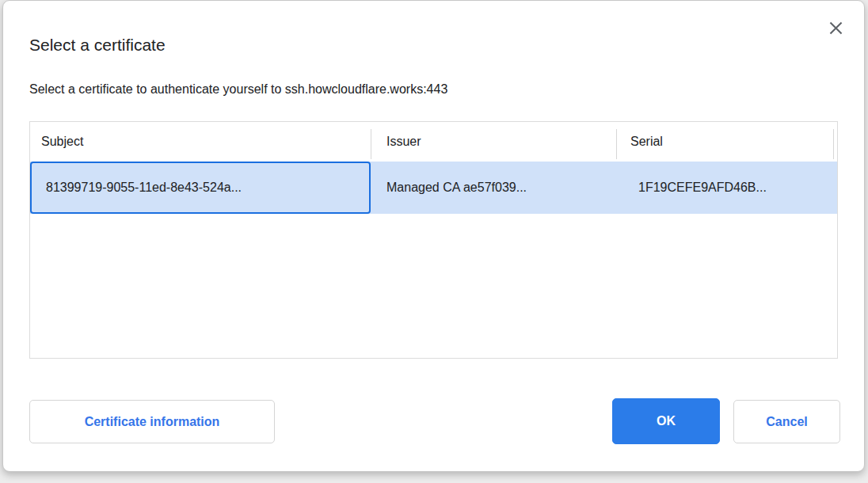 The height and width of the screenshot is (483, 868). What do you see at coordinates (836, 29) in the screenshot?
I see `close-icon` at bounding box center [836, 29].